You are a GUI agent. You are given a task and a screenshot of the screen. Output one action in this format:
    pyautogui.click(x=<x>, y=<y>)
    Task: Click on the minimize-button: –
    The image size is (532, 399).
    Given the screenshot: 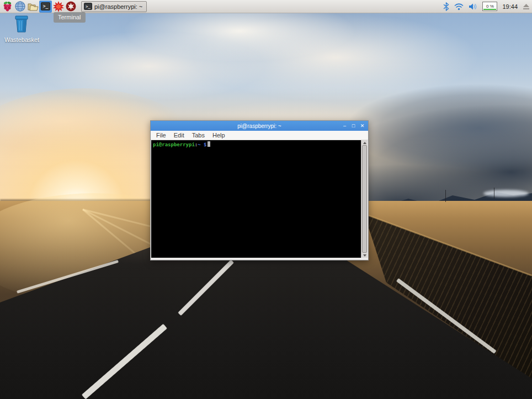 What is the action you would take?
    pyautogui.click(x=344, y=126)
    